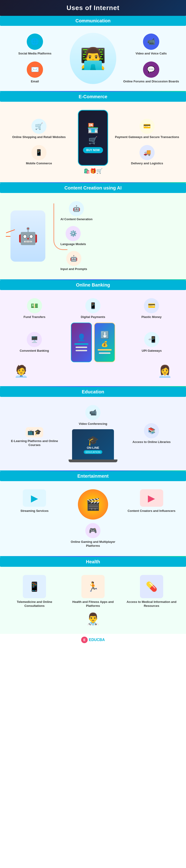 The image size is (186, 868). Describe the element at coordinates (28, 236) in the screenshot. I see `robot-illustration: 🤖` at that location.